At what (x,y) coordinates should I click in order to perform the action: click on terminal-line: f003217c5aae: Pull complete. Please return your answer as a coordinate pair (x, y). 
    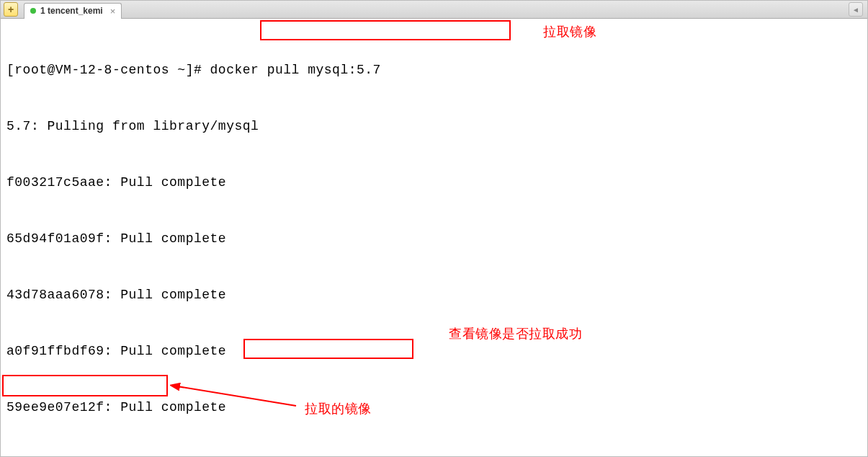
    Looking at the image, I should click on (434, 182).